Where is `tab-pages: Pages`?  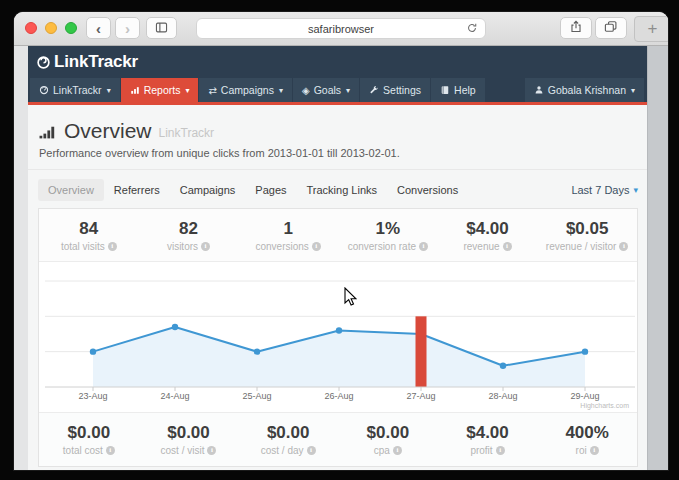 tab-pages: Pages is located at coordinates (270, 190).